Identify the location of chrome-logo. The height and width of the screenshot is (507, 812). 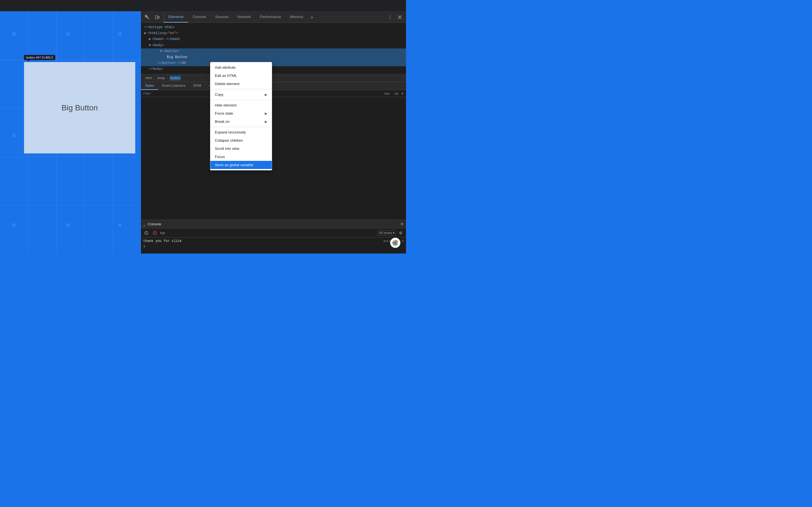
(395, 243).